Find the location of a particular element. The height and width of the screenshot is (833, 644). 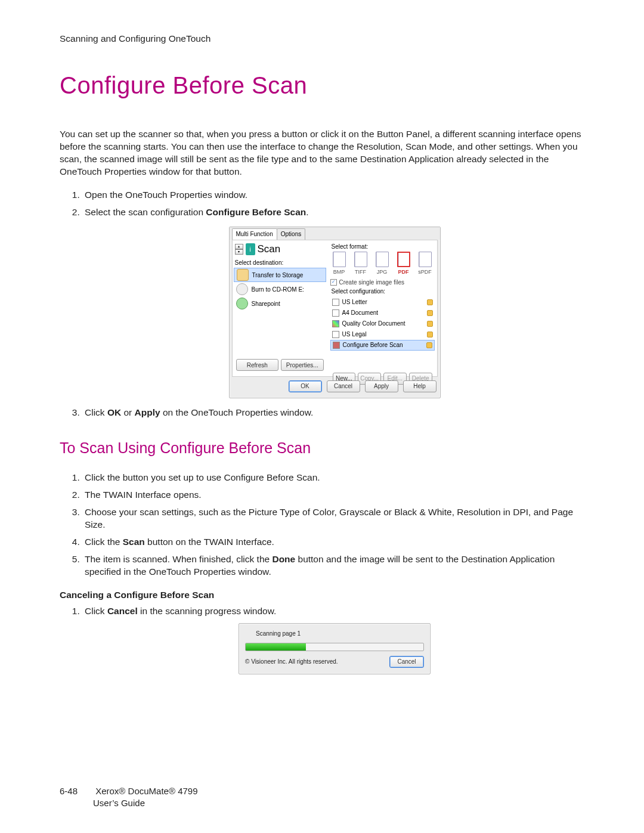

right-column: Select format: BMP TIFF JPG PDF sPDF ✓ C… is located at coordinates (383, 308).